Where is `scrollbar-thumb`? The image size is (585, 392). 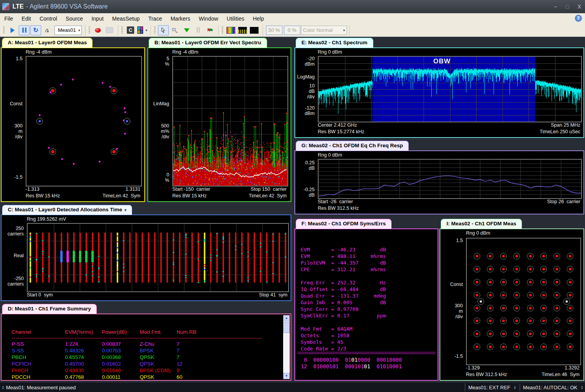 scrollbar-thumb is located at coordinates (286, 328).